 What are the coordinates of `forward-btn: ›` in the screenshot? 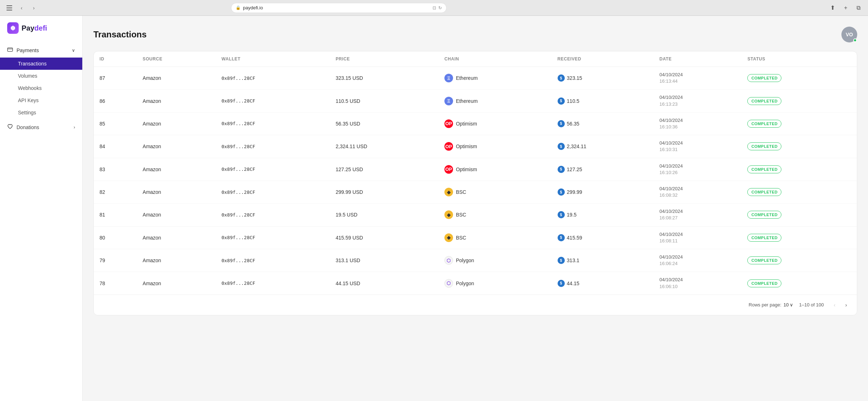 It's located at (34, 8).